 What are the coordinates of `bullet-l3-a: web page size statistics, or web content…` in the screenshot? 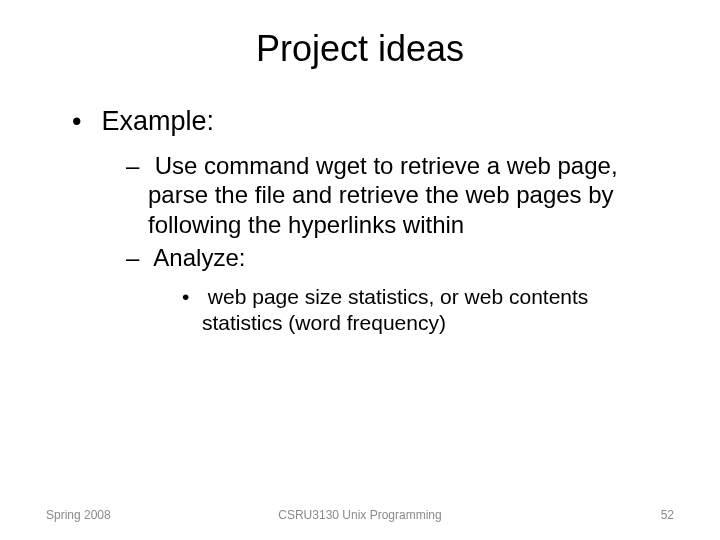 It's located at (421, 310).